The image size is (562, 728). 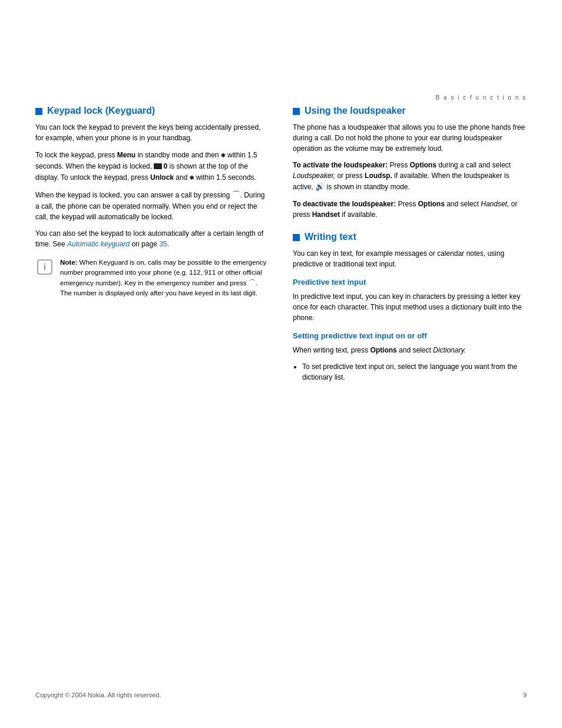 I want to click on setting-predictive-para1: When writing text, press Options and sel…, so click(x=410, y=350).